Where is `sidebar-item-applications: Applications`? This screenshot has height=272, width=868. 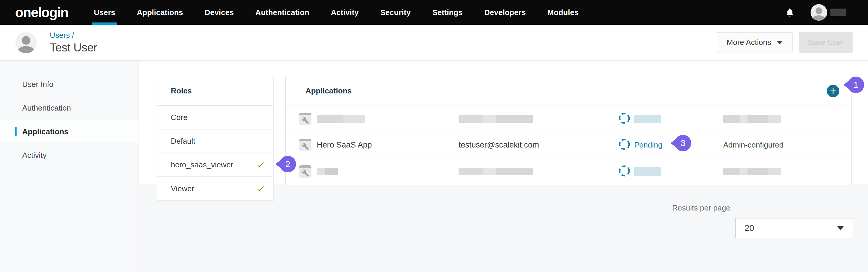
sidebar-item-applications: Applications is located at coordinates (69, 132).